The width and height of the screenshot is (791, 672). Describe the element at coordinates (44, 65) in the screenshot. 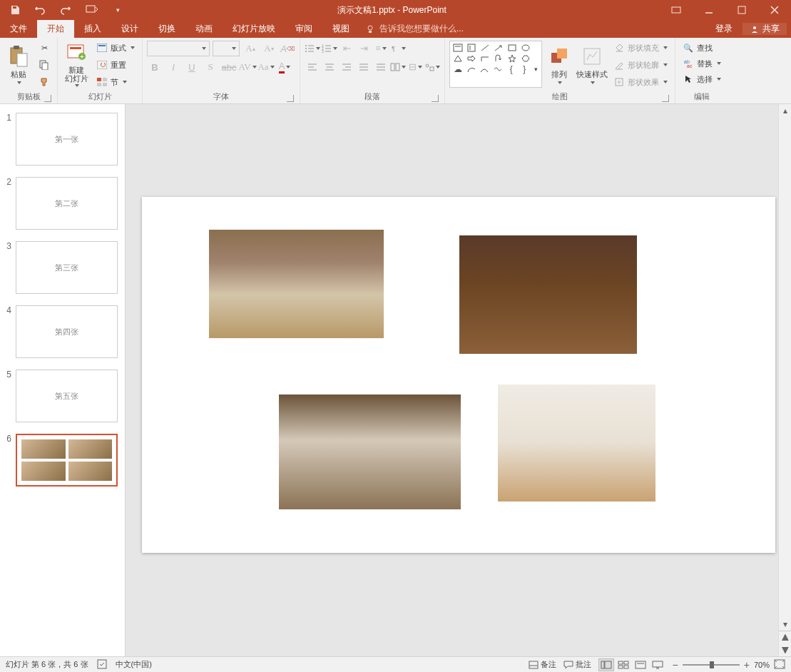

I see `copy-button` at that location.